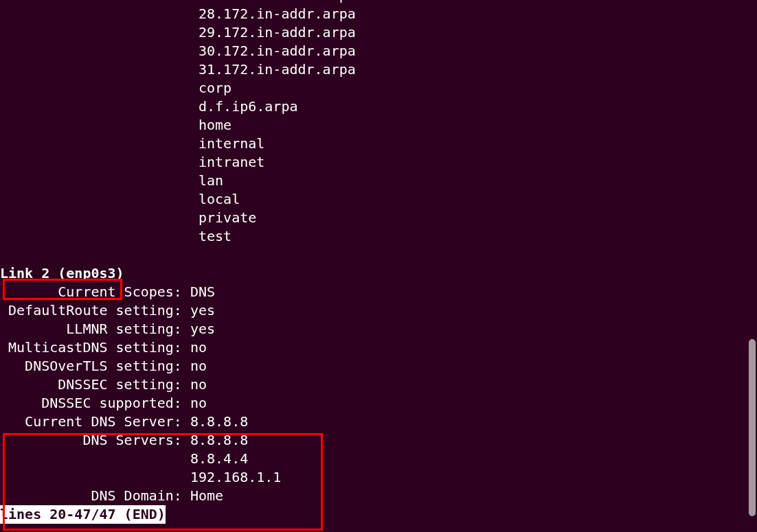 The image size is (757, 532). Describe the element at coordinates (378, 329) in the screenshot. I see `setting-row: LLMNR setting: yes` at that location.